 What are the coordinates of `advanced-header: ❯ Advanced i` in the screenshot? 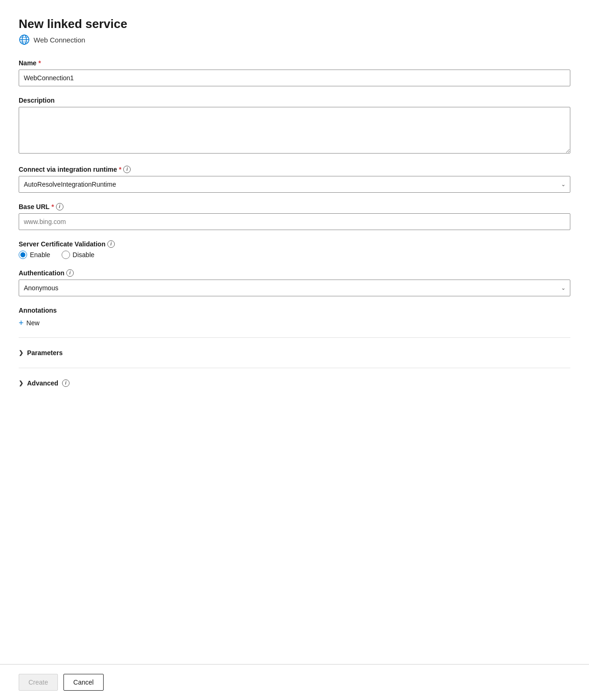 It's located at (44, 383).